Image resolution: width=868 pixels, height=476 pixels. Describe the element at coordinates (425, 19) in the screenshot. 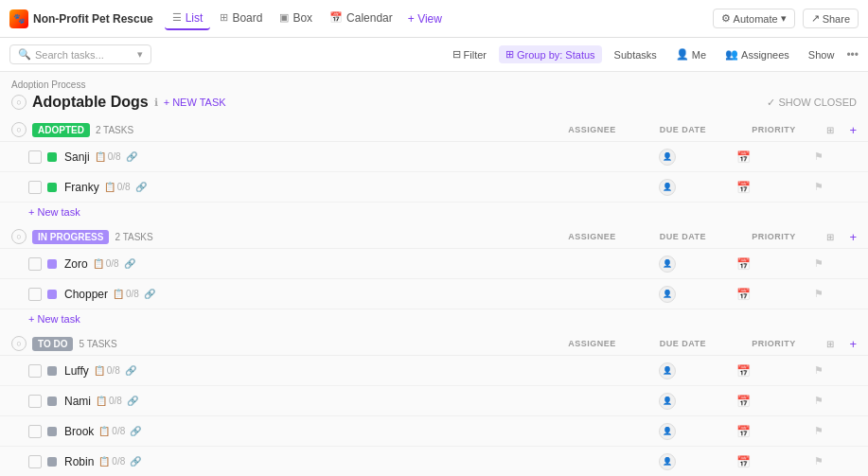

I see `add-view-btn: + View` at that location.